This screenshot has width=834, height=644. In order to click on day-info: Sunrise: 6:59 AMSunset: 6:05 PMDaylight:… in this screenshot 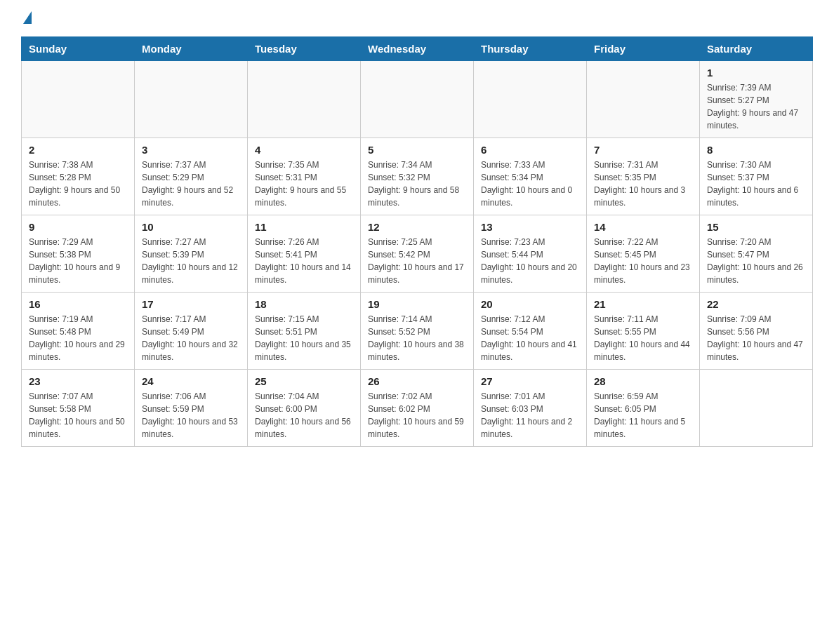, I will do `click(643, 415)`.